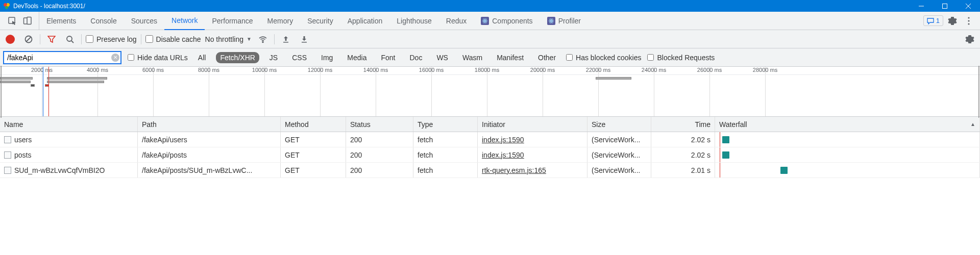 This screenshot has width=980, height=255. What do you see at coordinates (945, 6) in the screenshot?
I see `window-maximize-button` at bounding box center [945, 6].